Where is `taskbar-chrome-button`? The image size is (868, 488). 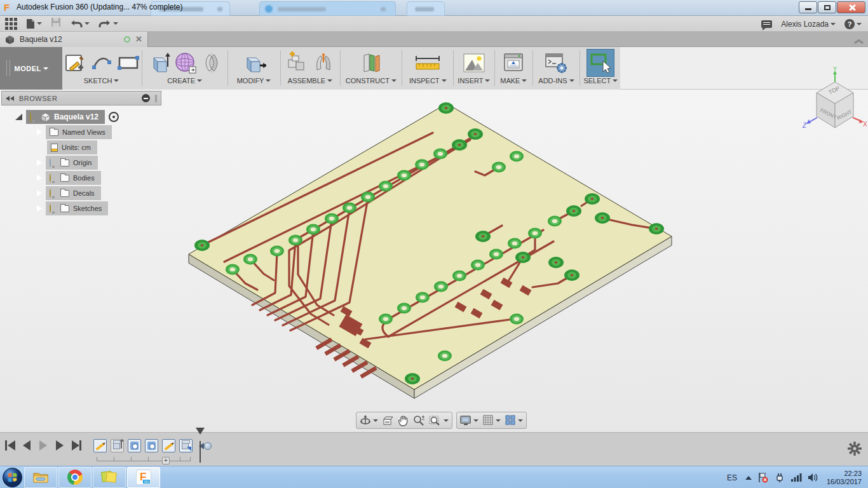
taskbar-chrome-button is located at coordinates (75, 478).